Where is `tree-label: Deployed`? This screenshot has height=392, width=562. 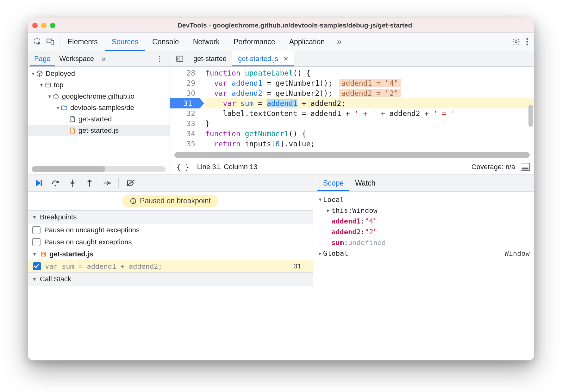 tree-label: Deployed is located at coordinates (60, 74).